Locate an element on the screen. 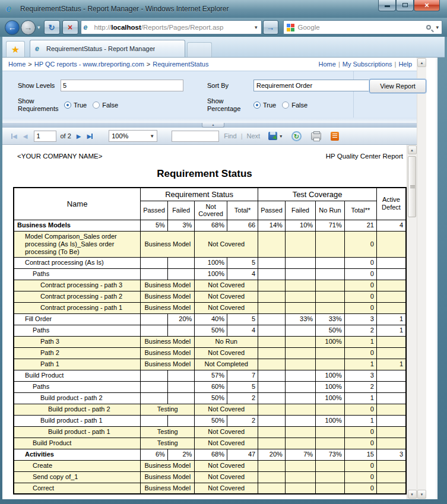 This screenshot has height=504, width=447. col-header-total: Total* is located at coordinates (242, 210).